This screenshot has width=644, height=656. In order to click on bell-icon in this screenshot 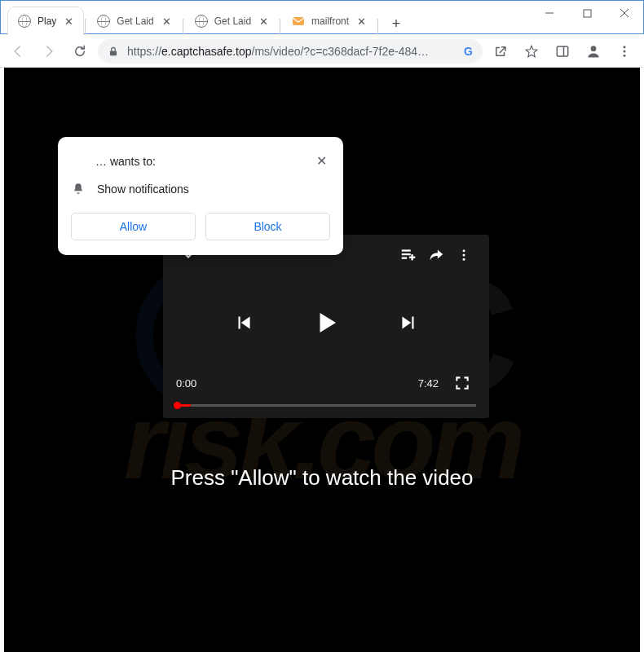, I will do `click(78, 189)`.